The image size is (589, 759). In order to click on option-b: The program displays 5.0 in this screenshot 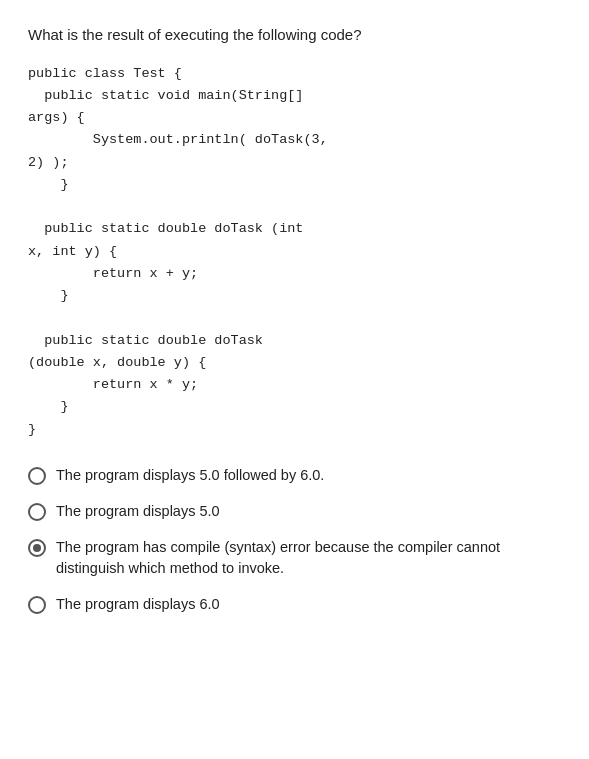, I will do `click(294, 512)`.